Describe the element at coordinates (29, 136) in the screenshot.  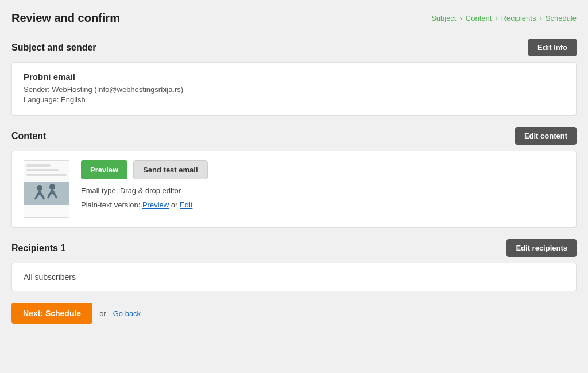
I see `content-section-title: Content` at that location.